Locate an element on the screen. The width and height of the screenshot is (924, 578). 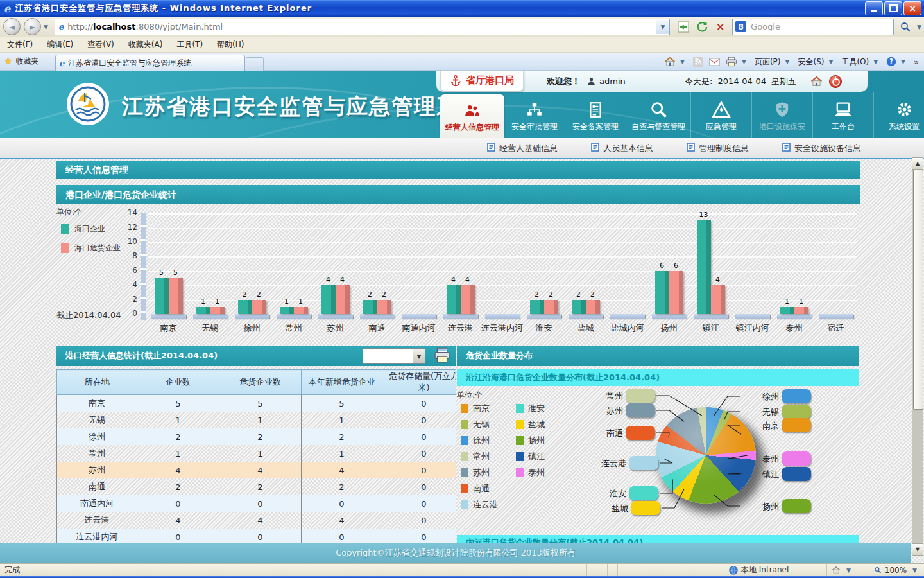
address-field: e http://localhost:8080/yjpt/Main.html ▼ is located at coordinates (362, 27).